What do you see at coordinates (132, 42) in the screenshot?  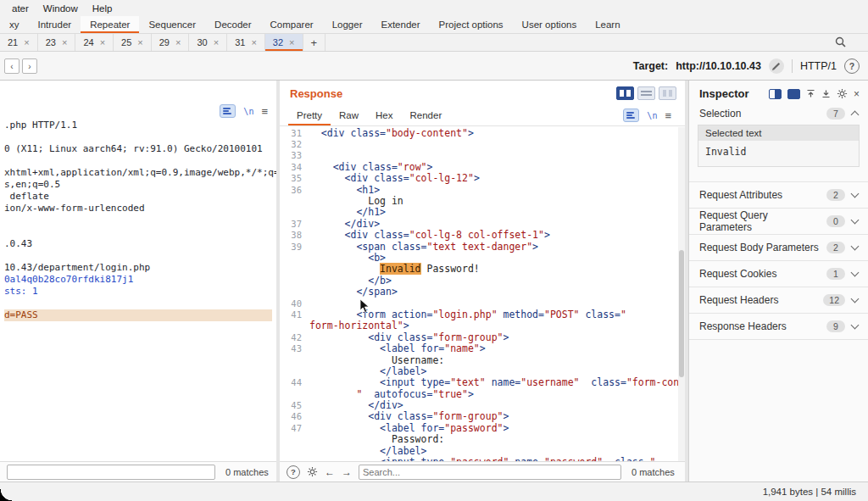 I see `repeater-tab-25: 25×` at bounding box center [132, 42].